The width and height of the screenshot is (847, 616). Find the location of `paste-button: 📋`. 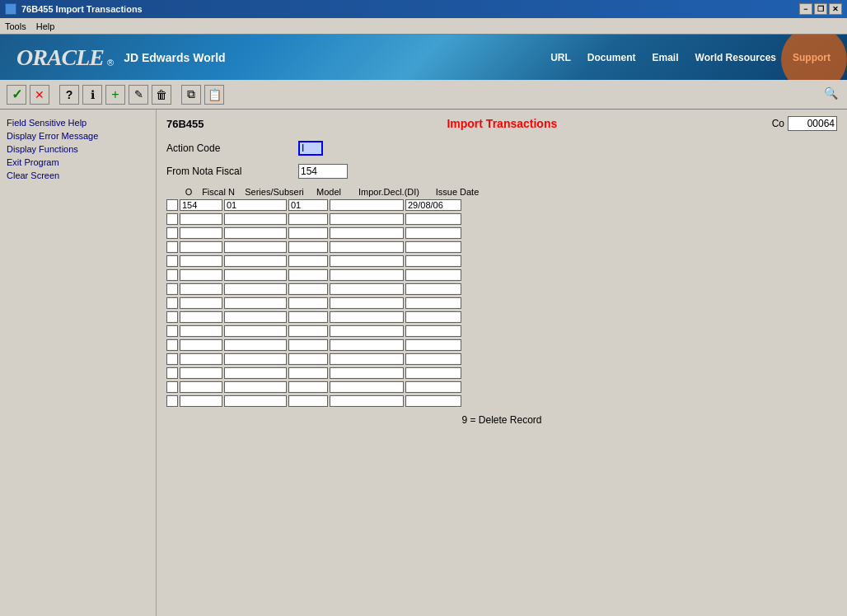

paste-button: 📋 is located at coordinates (214, 95).